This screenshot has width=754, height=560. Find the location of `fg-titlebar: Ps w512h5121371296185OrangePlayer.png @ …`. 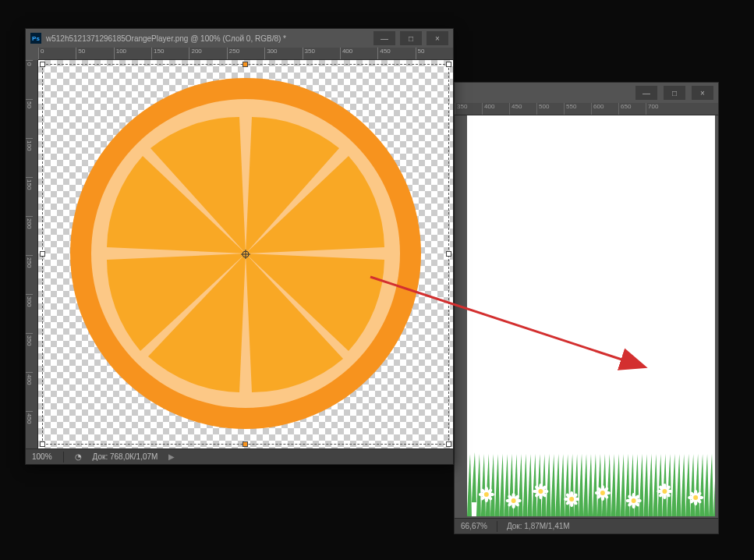

fg-titlebar: Ps w512h5121371296185OrangePlayer.png @ … is located at coordinates (239, 38).